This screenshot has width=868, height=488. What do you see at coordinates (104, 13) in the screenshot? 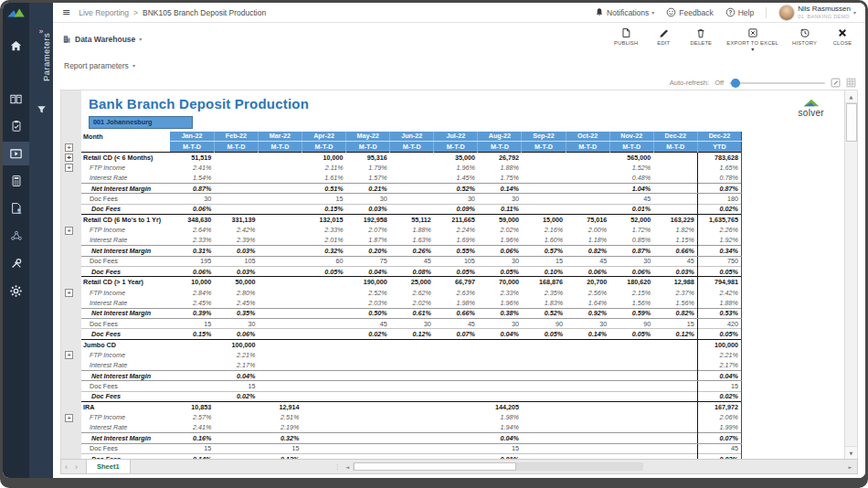
I see `breadcrumb-section: Live Reporting` at bounding box center [104, 13].